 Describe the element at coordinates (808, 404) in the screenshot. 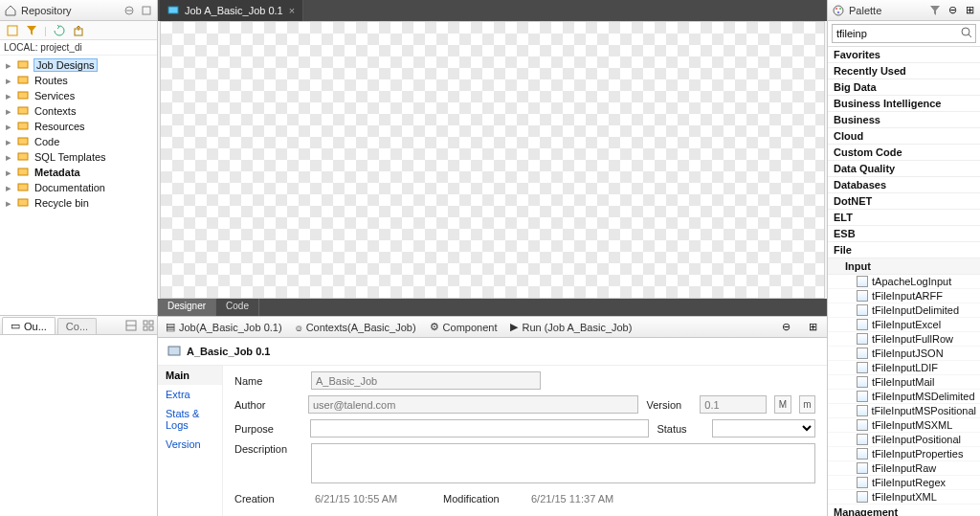

I see `minor-button: m` at that location.